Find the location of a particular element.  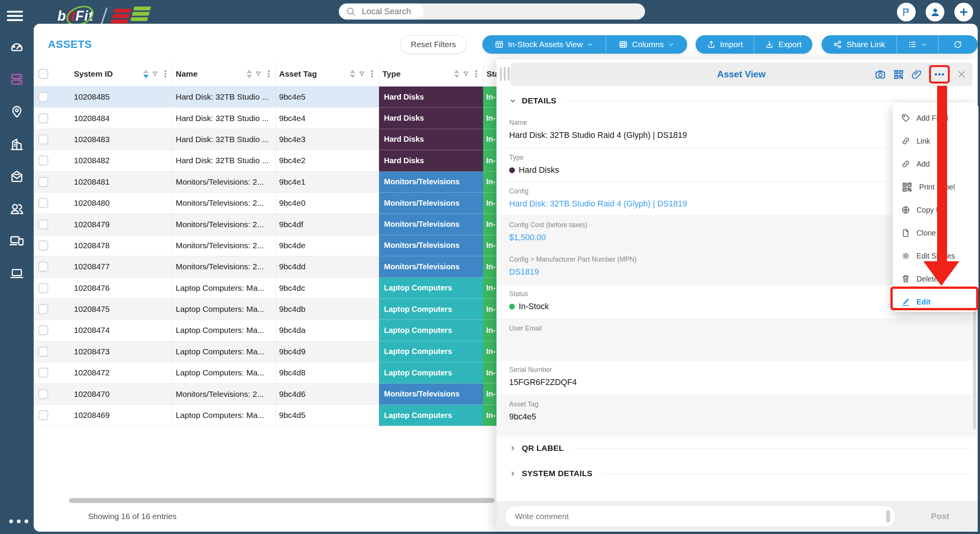

import-button: Import is located at coordinates (725, 44).